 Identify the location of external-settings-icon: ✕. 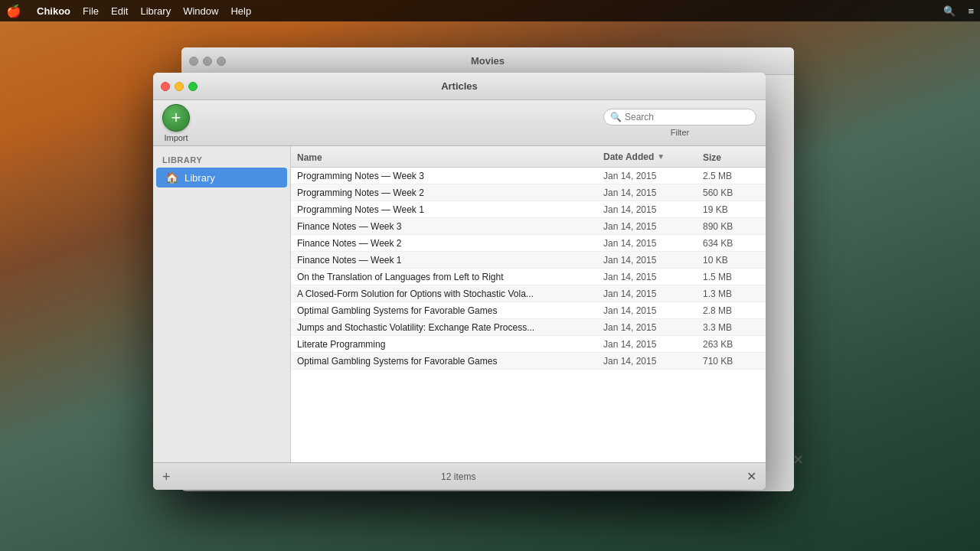
(798, 460).